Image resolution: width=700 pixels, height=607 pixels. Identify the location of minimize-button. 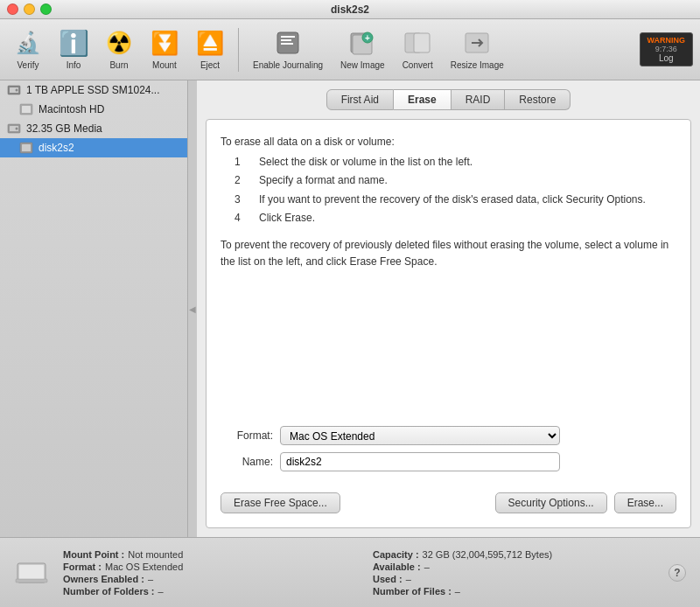
(30, 9).